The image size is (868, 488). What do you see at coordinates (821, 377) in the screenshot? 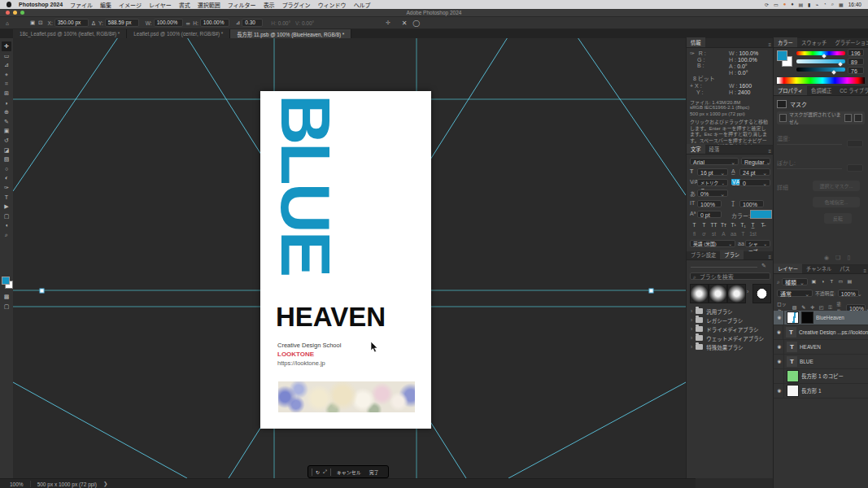
I see `layer-row: 長方形 1 のコピー` at bounding box center [821, 377].